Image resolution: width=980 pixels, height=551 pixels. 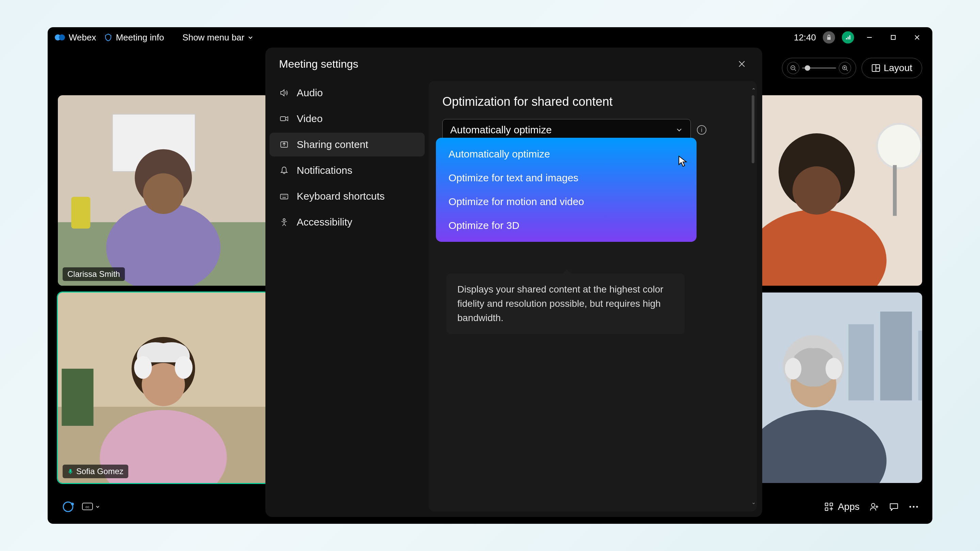 I want to click on video-tile: Clarissa Smith, so click(x=164, y=190).